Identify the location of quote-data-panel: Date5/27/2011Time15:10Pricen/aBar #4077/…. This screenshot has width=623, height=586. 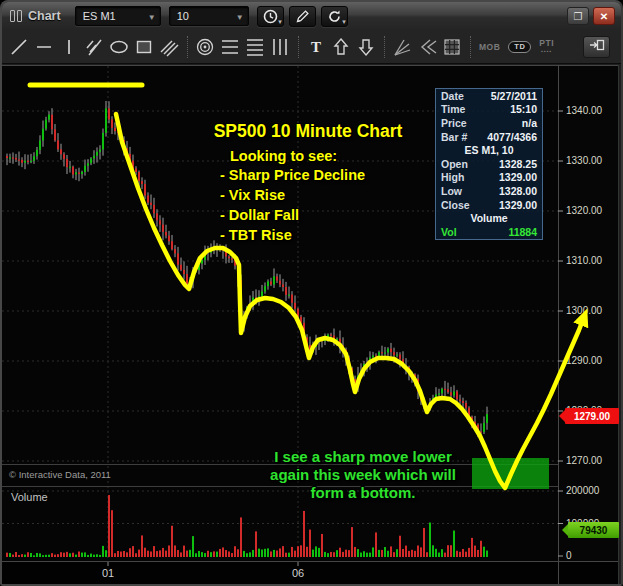
(489, 164).